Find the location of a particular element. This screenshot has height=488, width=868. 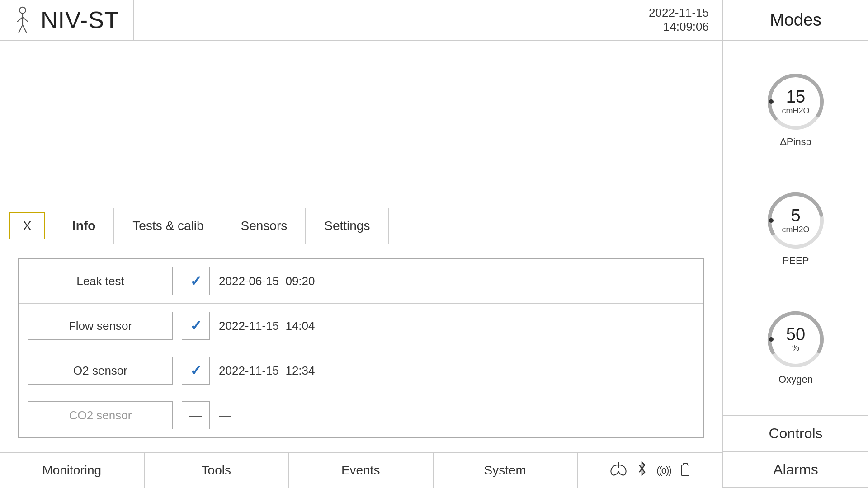

tab-info: Info is located at coordinates (84, 226).